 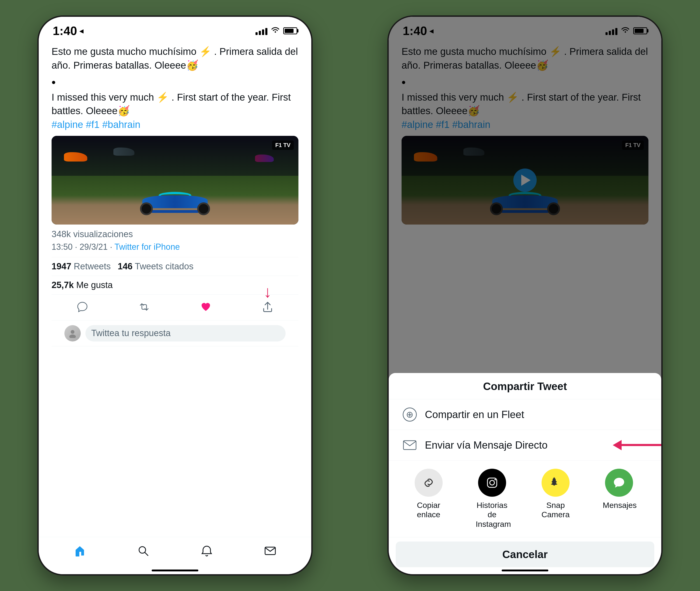 What do you see at coordinates (275, 31) in the screenshot?
I see `wifi-icon` at bounding box center [275, 31].